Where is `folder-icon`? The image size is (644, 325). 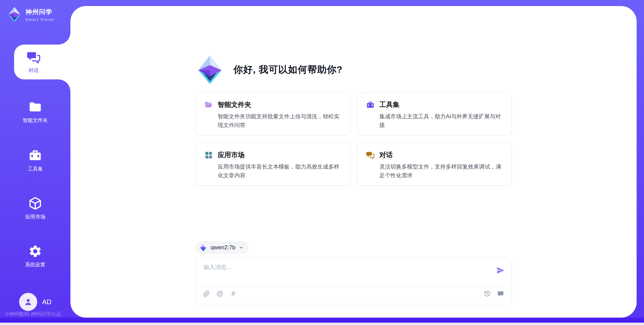
folder-icon is located at coordinates (35, 107).